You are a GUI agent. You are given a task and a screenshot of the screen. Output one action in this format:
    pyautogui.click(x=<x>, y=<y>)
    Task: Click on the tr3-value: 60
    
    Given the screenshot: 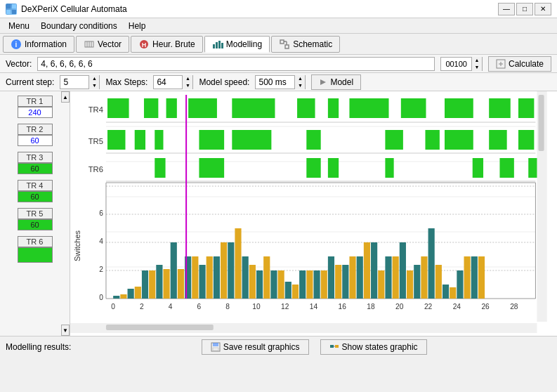 What is the action you would take?
    pyautogui.click(x=35, y=169)
    